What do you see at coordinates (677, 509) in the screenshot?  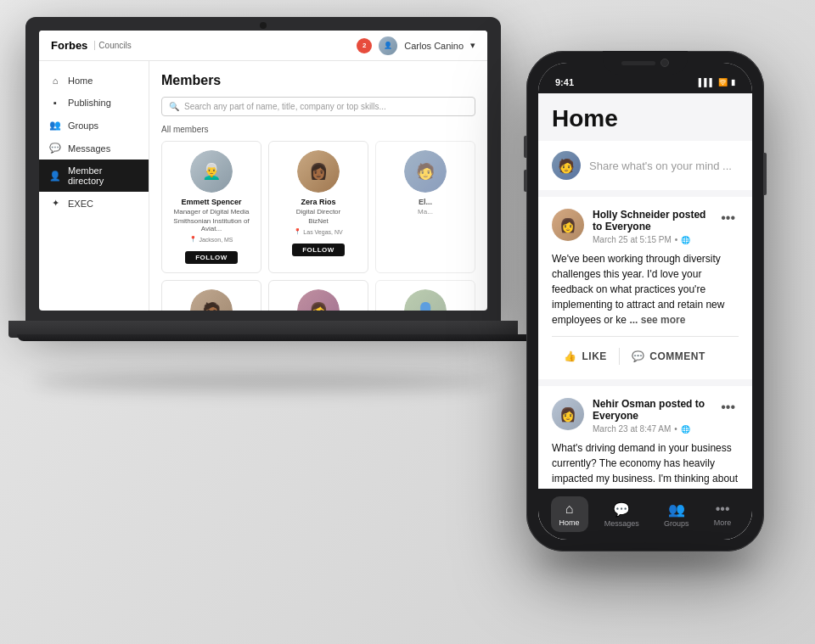 I see `groups-tab-icon: 👥` at bounding box center [677, 509].